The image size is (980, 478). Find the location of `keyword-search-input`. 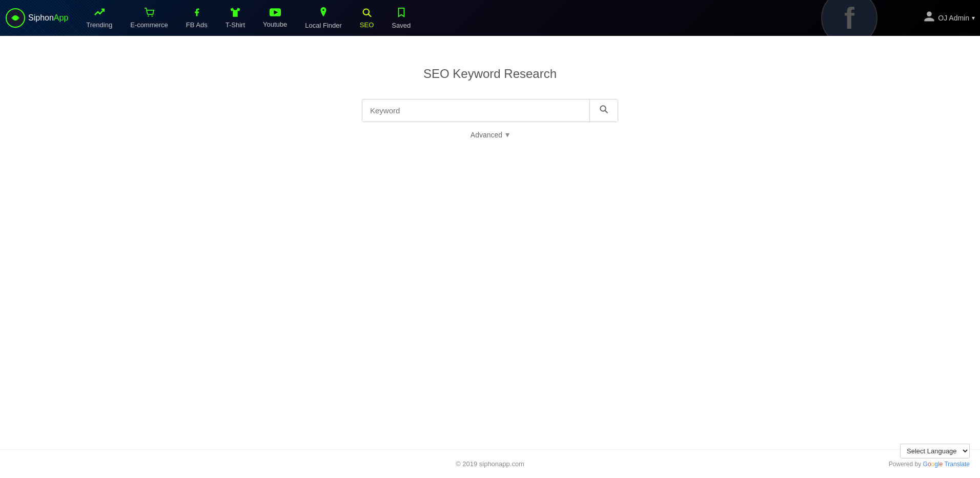

keyword-search-input is located at coordinates (476, 111).